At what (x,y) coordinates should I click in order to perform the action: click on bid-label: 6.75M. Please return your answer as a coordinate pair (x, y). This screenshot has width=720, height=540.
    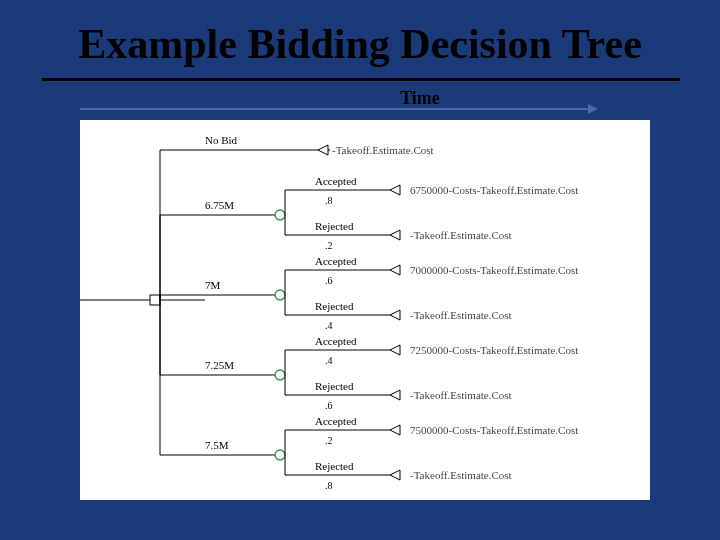
    Looking at the image, I should click on (220, 205).